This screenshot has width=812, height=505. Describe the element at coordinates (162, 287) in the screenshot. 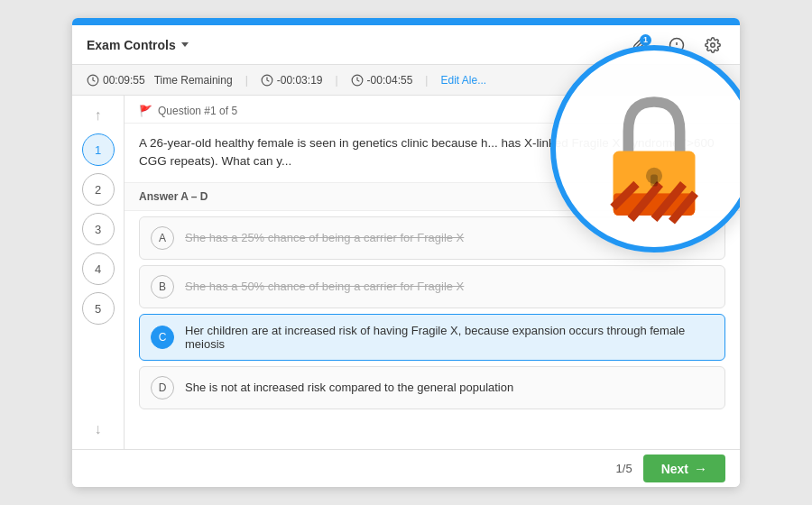

I see `answer-letter-b: B` at that location.